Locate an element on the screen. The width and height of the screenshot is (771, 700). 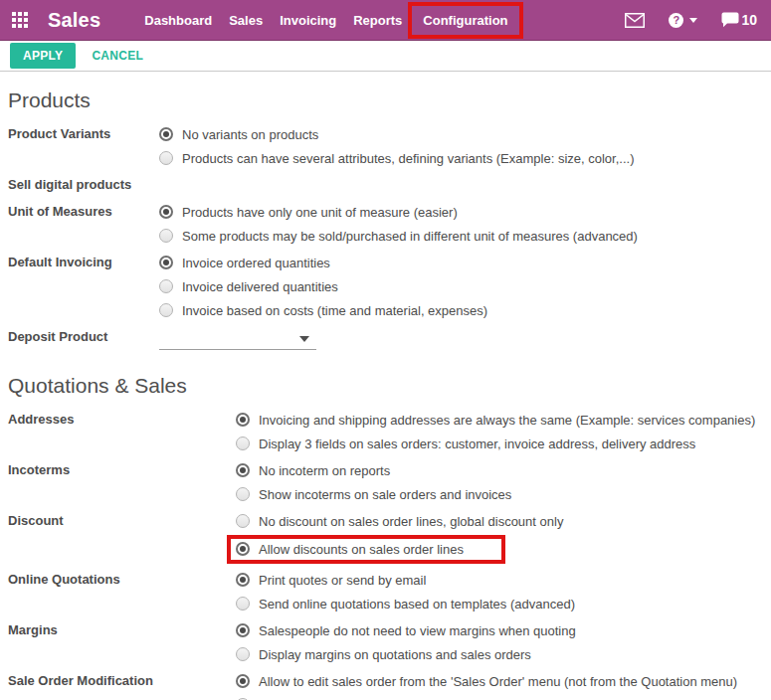
group-label: Deposit Product is located at coordinates (84, 338).